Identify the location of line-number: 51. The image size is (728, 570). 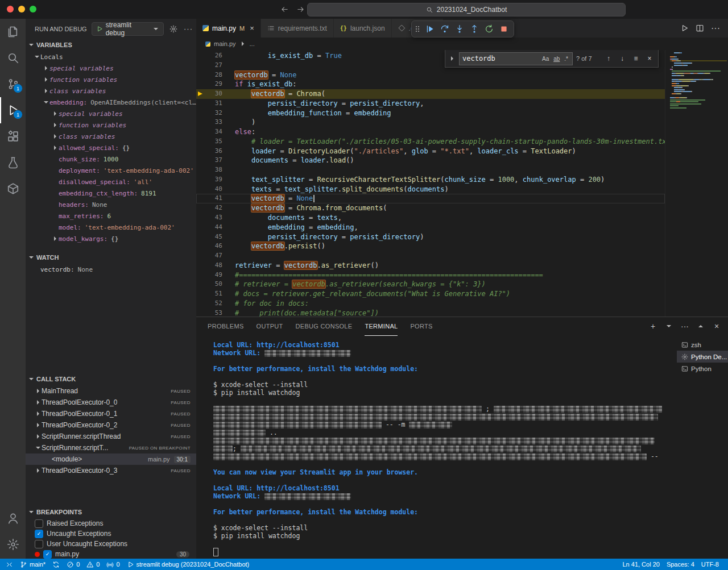
(213, 294).